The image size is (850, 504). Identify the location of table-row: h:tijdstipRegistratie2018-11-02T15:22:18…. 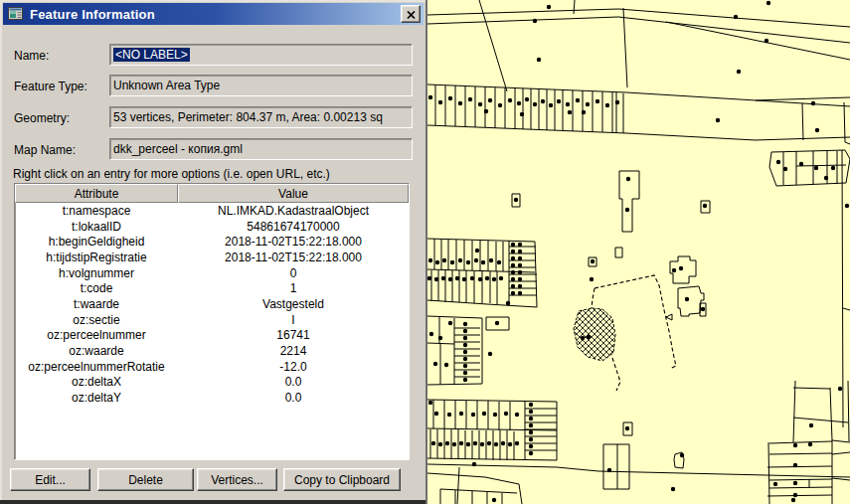
(212, 257).